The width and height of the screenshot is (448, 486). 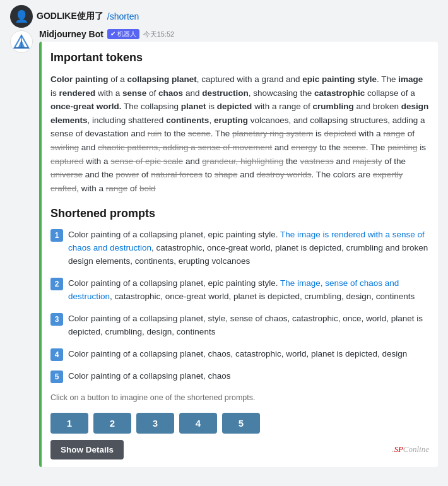 I want to click on show-details-button: Show Details, so click(x=87, y=449).